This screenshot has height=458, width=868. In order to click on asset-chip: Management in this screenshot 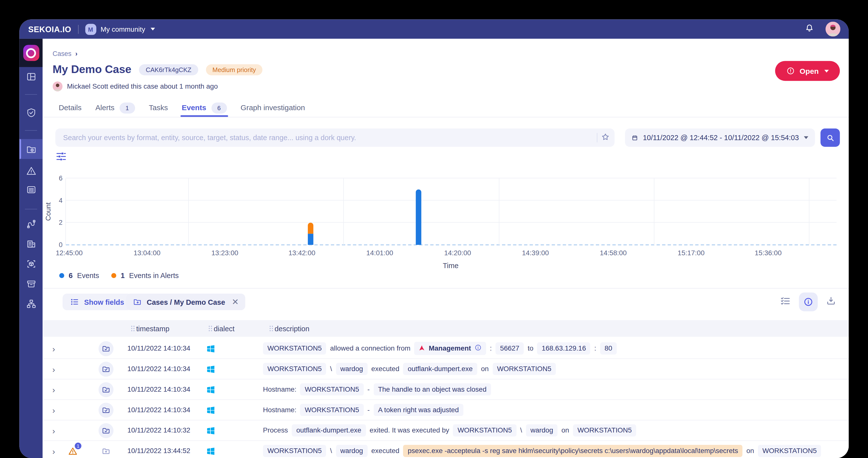, I will do `click(450, 349)`.